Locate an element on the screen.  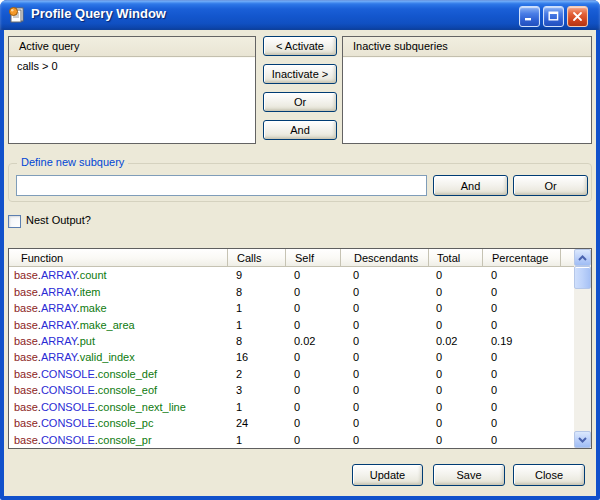
column-header-percentage: Percentage is located at coordinates (521, 258).